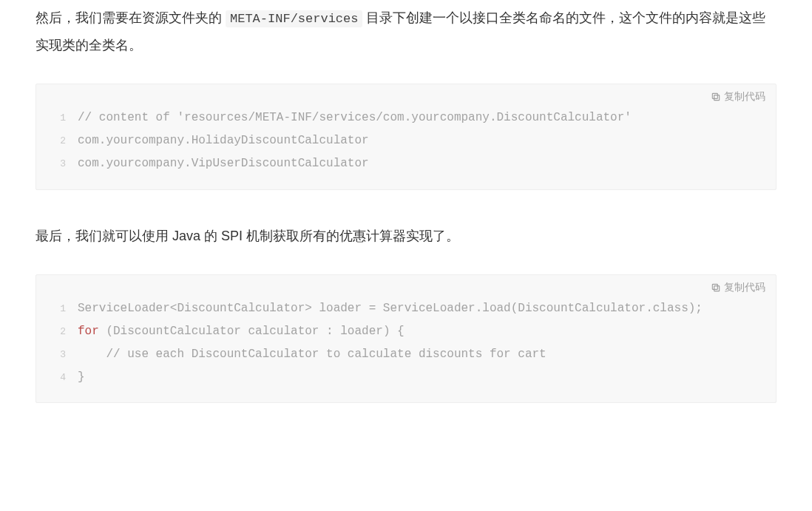 Image resolution: width=812 pixels, height=511 pixels. Describe the element at coordinates (406, 118) in the screenshot. I see `code-line: 1// content of 'resources/META-INF/servi…` at that location.